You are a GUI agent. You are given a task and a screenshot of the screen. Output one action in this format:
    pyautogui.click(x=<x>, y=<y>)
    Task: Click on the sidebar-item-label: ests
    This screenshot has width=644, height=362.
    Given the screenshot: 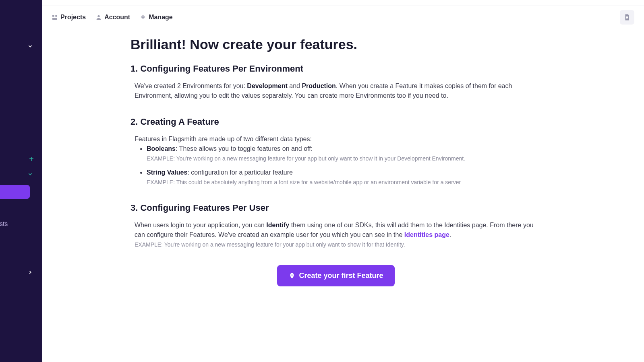 What is the action you would take?
    pyautogui.click(x=4, y=224)
    